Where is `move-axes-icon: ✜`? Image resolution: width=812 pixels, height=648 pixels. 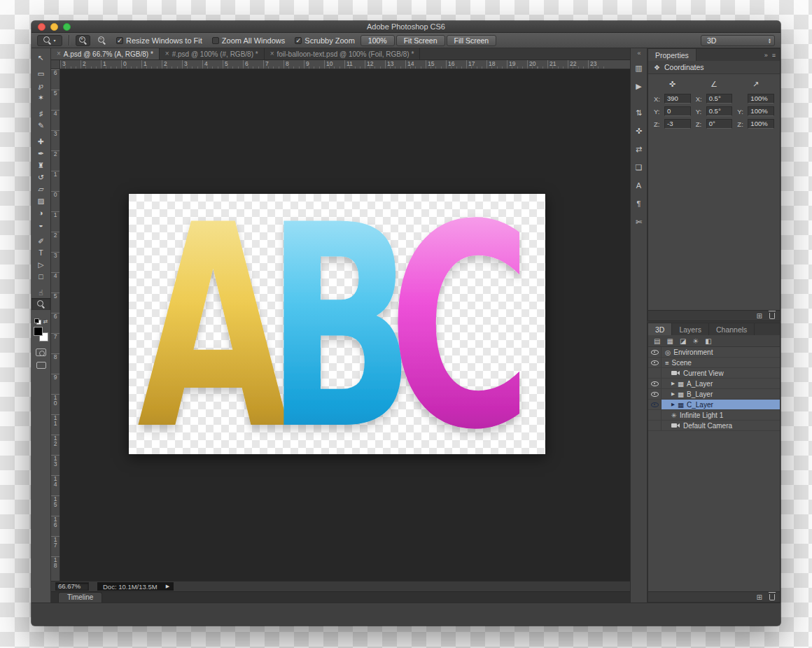 move-axes-icon: ✜ is located at coordinates (638, 131).